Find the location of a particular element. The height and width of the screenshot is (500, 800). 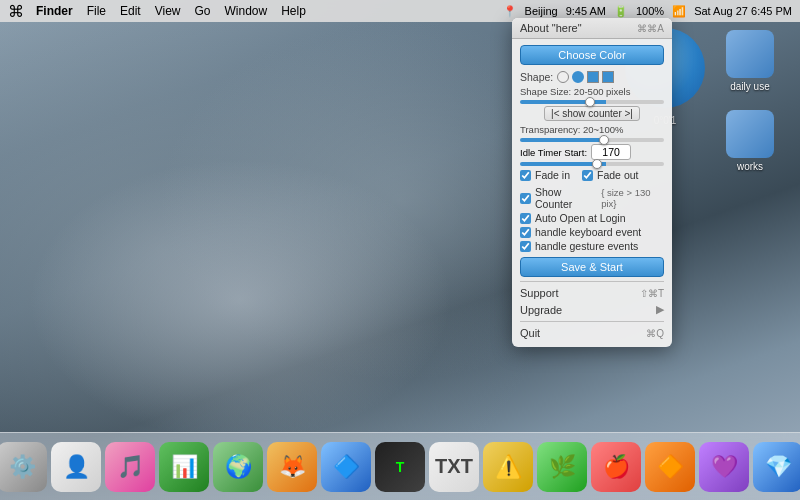

fade-row: Fade in Fade out is located at coordinates (592, 176).